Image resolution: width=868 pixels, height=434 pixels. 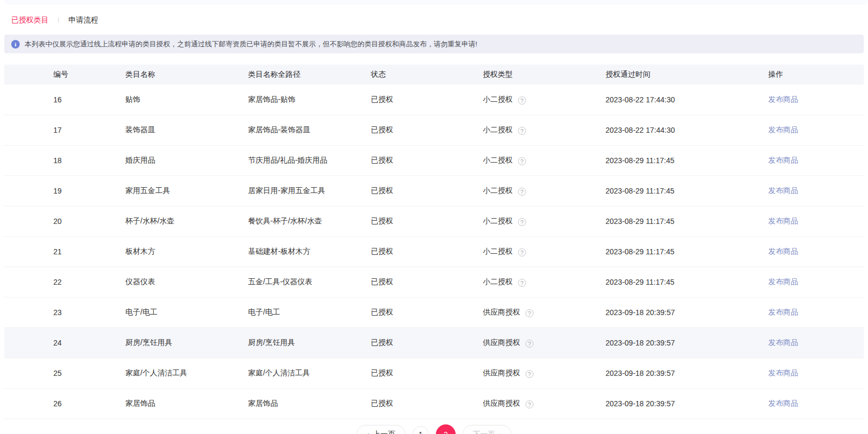 I want to click on tab-application-process: 申请流程, so click(x=83, y=20).